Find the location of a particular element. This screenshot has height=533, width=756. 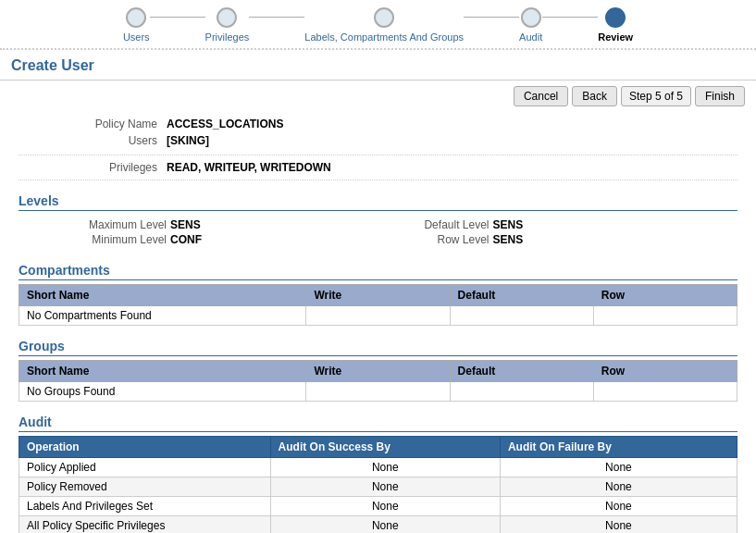

audit-col-success: Audit On Success By is located at coordinates (385, 448).